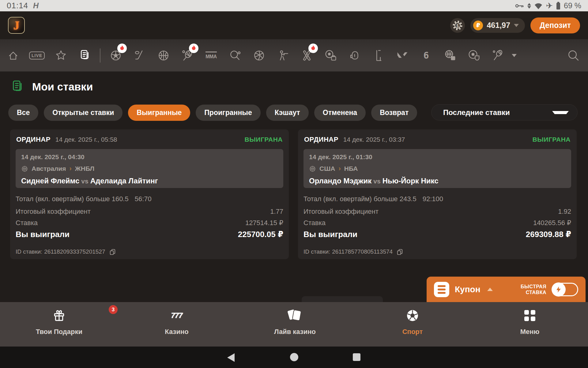 The width and height of the screenshot is (588, 368). I want to click on live-icon: LIVE, so click(37, 55).